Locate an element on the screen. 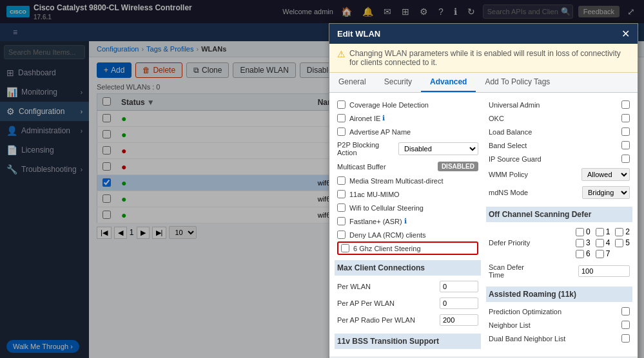 This screenshot has height=358, width=644. defer-6-label: 6 is located at coordinates (588, 254).